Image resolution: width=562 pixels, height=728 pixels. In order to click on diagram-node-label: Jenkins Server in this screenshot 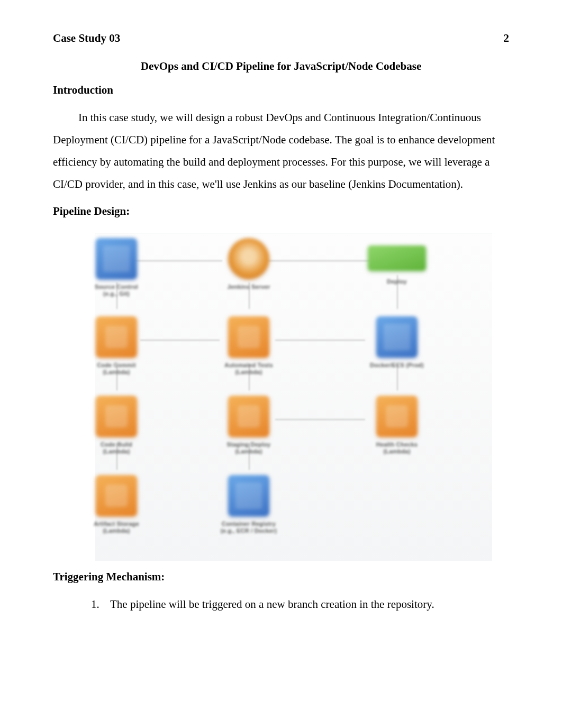, I will do `click(249, 287)`.